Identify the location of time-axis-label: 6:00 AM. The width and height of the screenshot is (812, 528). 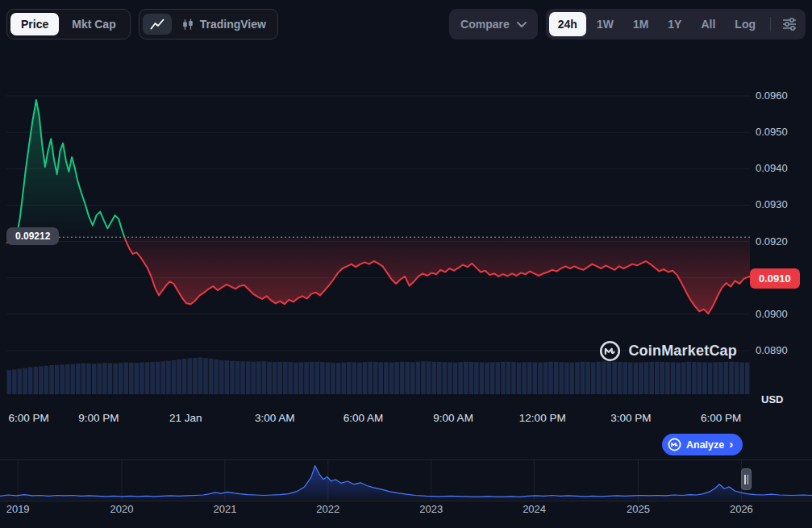
(364, 418).